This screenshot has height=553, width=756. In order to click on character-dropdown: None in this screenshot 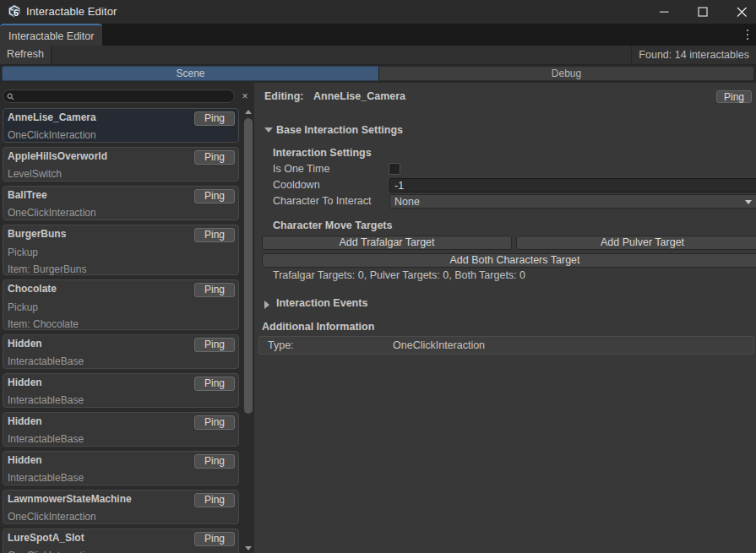, I will do `click(573, 201)`.